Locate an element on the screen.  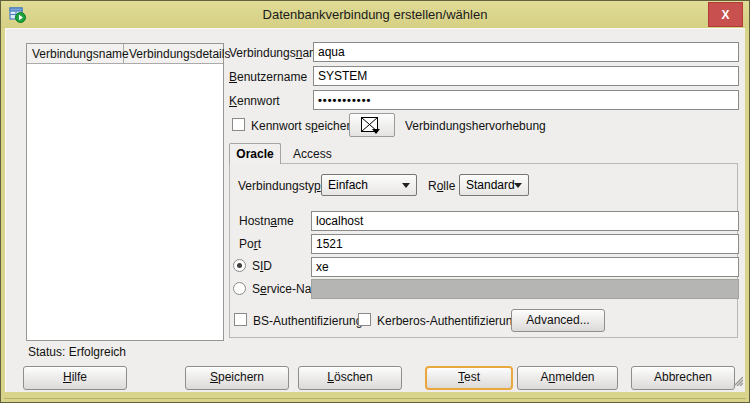
save-password-label: Kennwort speichern is located at coordinates (304, 126).